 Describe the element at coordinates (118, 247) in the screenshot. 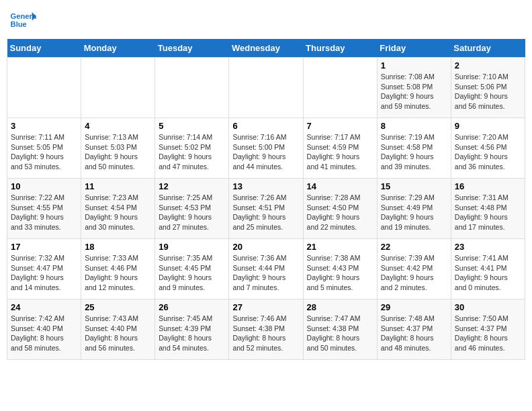

I see `day-number: 18` at that location.